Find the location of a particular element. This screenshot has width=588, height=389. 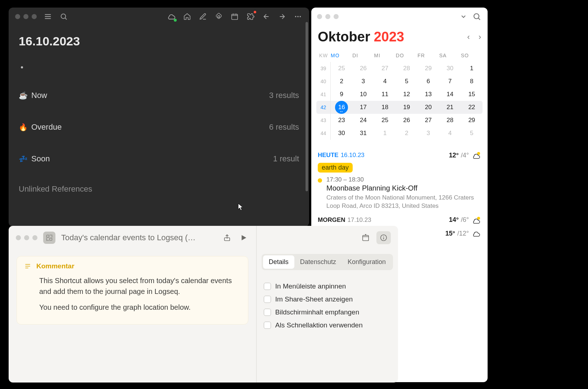

chevron-down-icon is located at coordinates (463, 17).